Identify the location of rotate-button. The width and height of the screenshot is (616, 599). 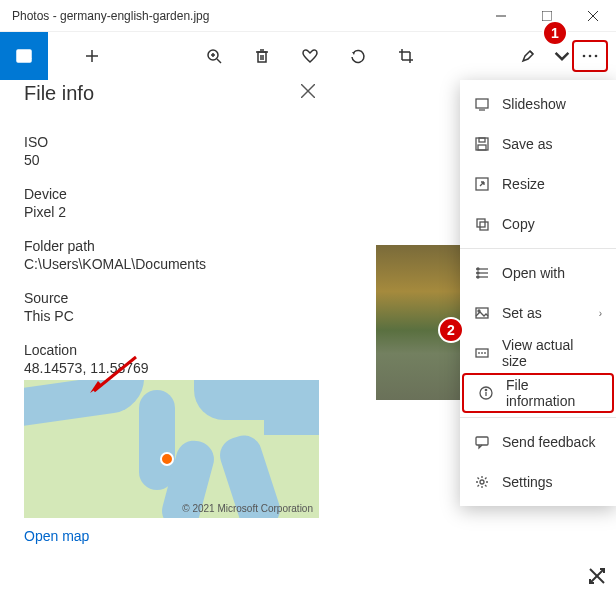
(358, 56).